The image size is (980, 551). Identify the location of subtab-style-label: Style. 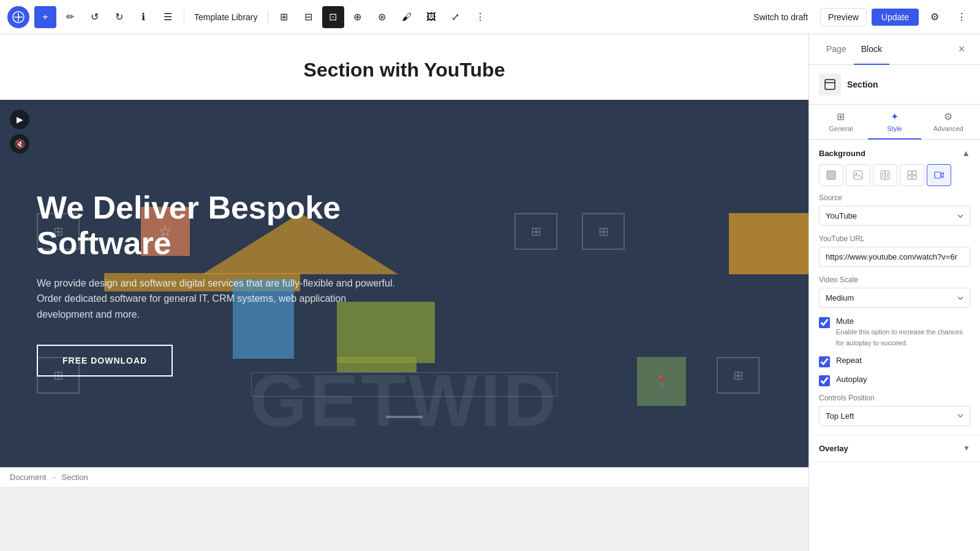
(894, 129).